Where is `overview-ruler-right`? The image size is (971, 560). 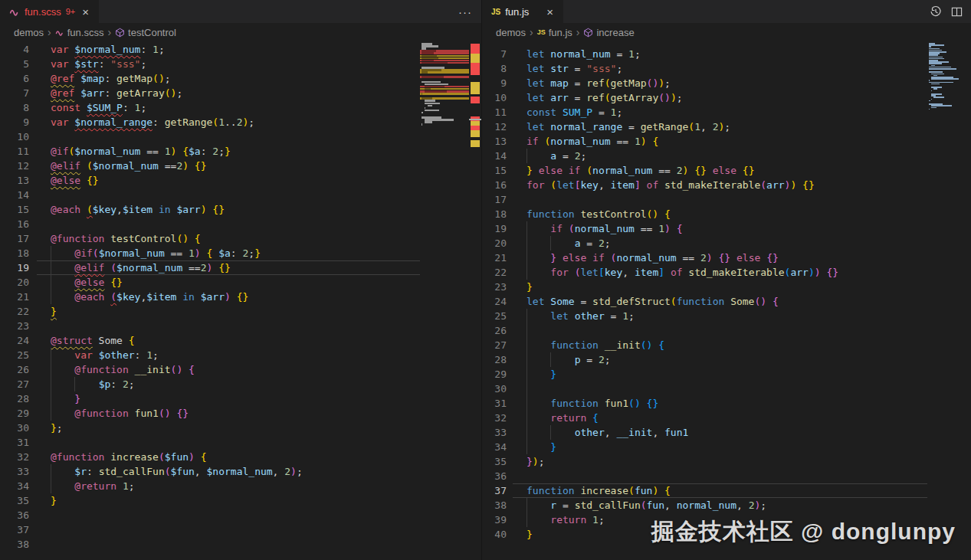 overview-ruler-right is located at coordinates (967, 300).